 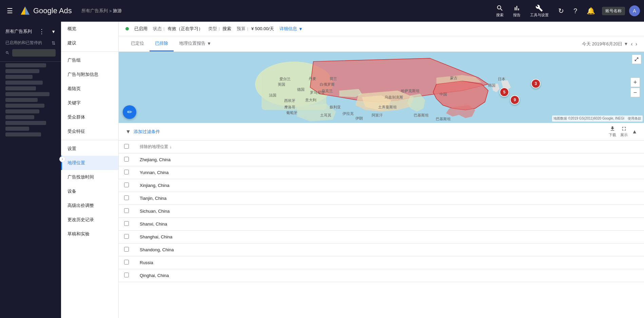 What do you see at coordinates (291, 29) in the screenshot?
I see `detail-link: 详细信息 ▼` at bounding box center [291, 29].